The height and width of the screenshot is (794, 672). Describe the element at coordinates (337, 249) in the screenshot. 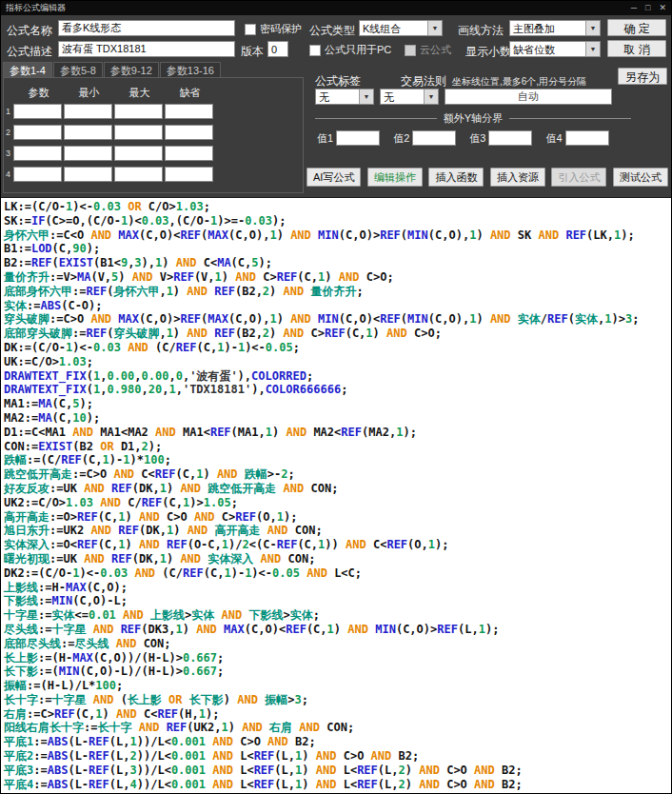

I see `code-line: B1:=LOD(C,90);` at that location.